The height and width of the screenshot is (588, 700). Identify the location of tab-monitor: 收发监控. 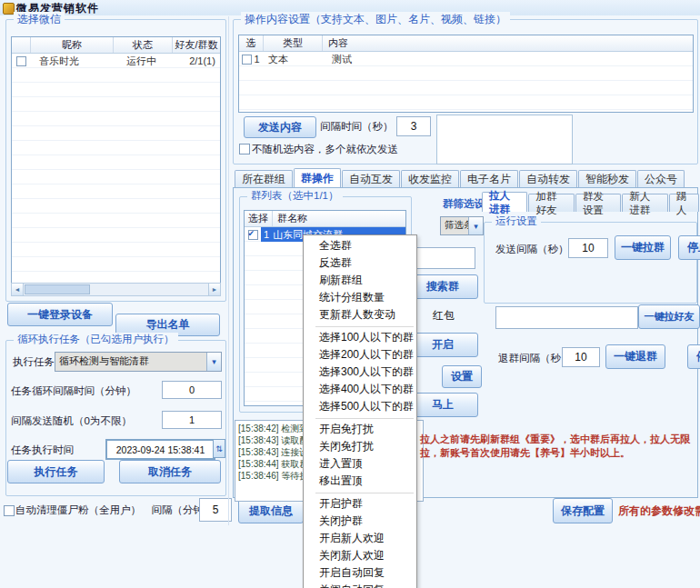
(430, 179).